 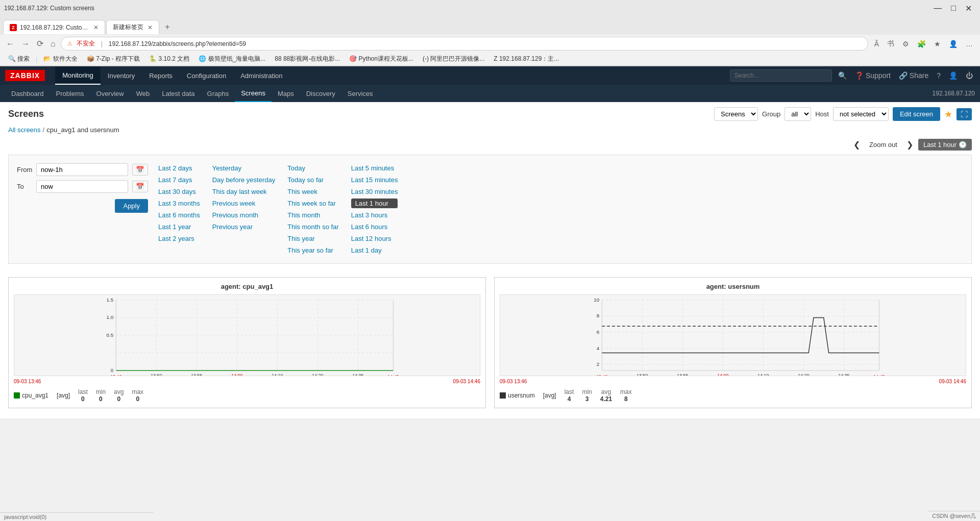 What do you see at coordinates (375, 180) in the screenshot?
I see `quick-link-last15min: Last 15 minutes` at bounding box center [375, 180].